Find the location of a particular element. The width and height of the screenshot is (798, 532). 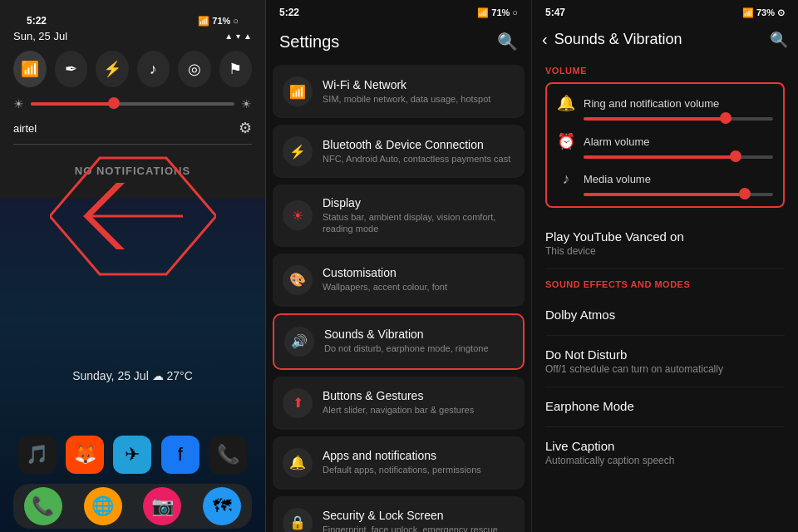

brightness-slider is located at coordinates (133, 104).